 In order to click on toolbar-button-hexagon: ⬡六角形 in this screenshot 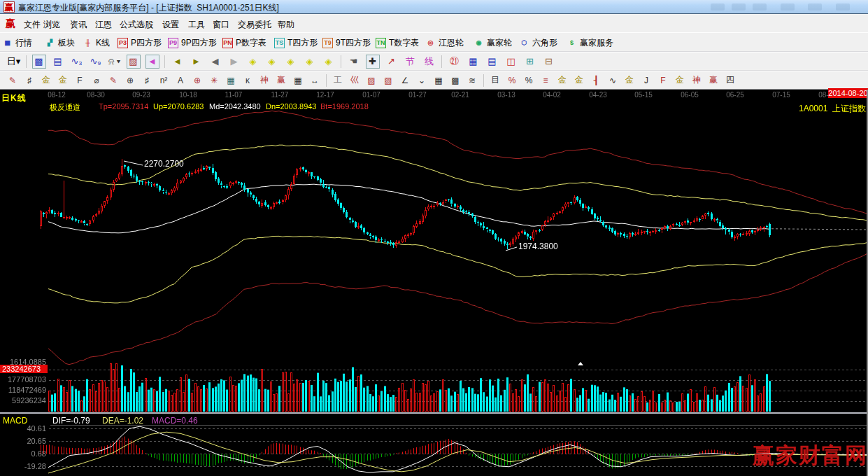, I will do `click(539, 43)`.